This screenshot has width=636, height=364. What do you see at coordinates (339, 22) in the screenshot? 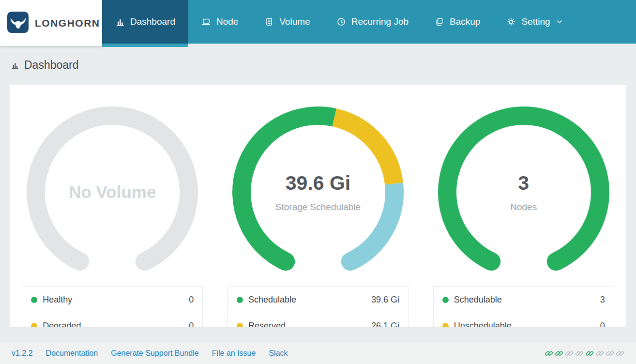
I see `main-nav: Dashboard Node Volume Recurring Job` at bounding box center [339, 22].